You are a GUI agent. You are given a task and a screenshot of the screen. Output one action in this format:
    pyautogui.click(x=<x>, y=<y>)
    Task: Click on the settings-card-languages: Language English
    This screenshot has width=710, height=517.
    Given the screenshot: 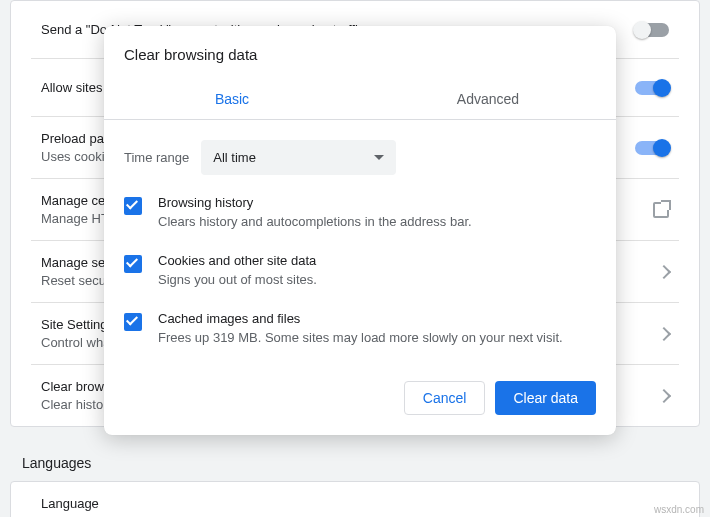 What is the action you would take?
    pyautogui.click(x=355, y=499)
    